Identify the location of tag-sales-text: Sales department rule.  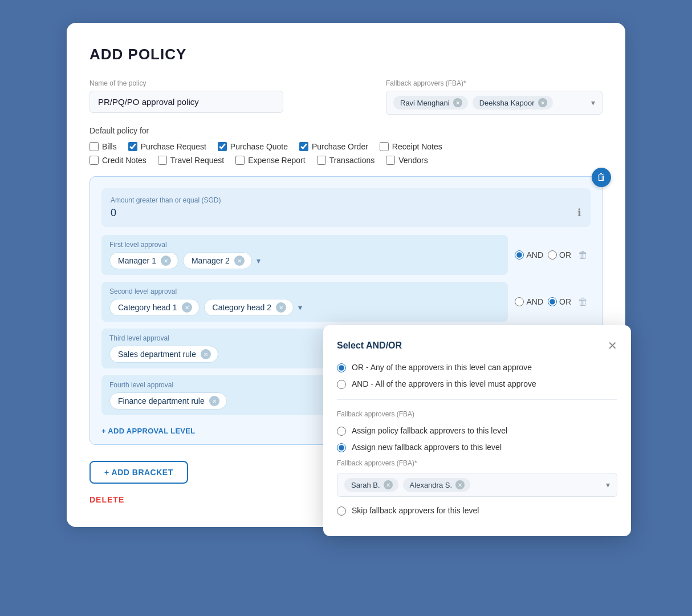
(157, 354).